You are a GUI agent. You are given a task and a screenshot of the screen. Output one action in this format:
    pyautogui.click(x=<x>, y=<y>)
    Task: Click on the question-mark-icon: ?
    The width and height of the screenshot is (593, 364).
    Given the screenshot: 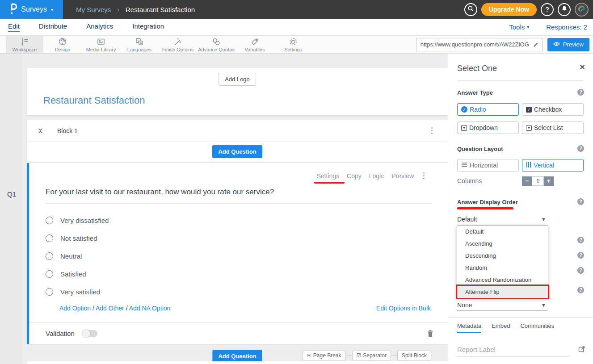 What is the action you would take?
    pyautogui.click(x=547, y=9)
    